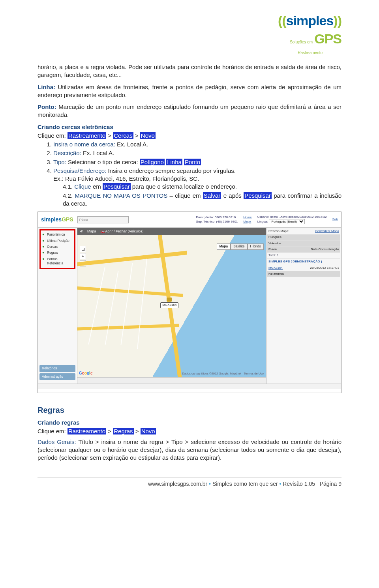  Describe the element at coordinates (190, 92) in the screenshot. I see `linha-para: Linha: Utilizadas em áreas de fronteiras…` at that location.